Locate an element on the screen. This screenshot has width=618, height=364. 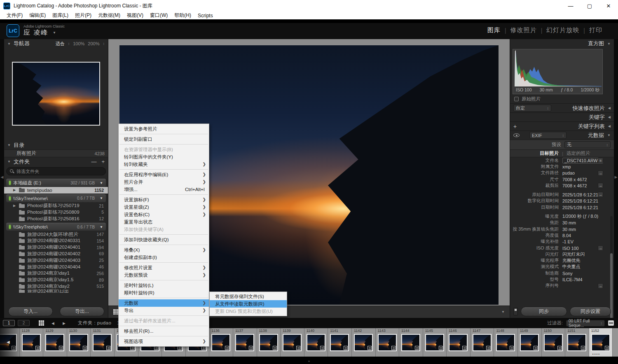
add-keyword-button: + is located at coordinates (515, 126).